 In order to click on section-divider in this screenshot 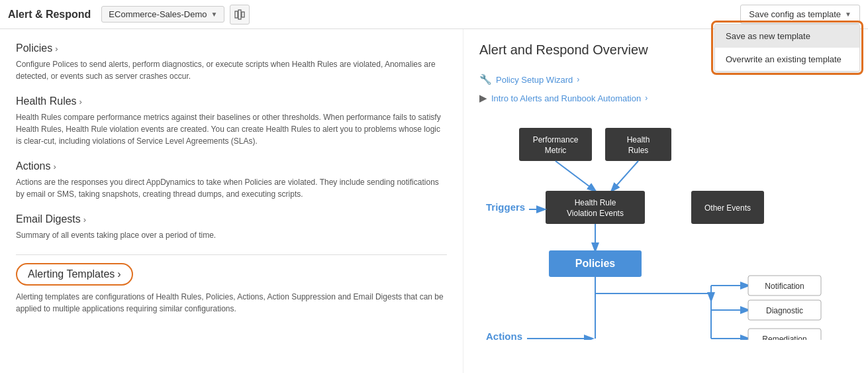, I will do `click(232, 254)`.